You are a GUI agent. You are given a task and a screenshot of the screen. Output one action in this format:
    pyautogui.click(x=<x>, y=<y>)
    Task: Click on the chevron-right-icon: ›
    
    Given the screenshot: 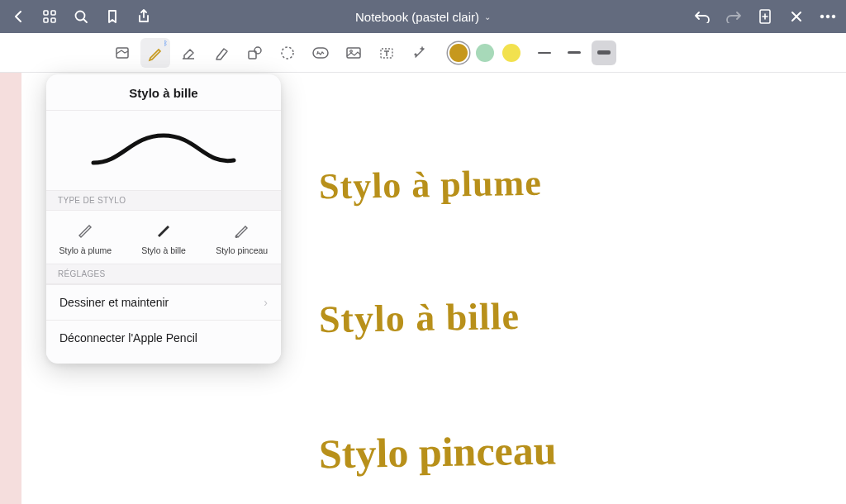 What is the action you would take?
    pyautogui.click(x=266, y=302)
    